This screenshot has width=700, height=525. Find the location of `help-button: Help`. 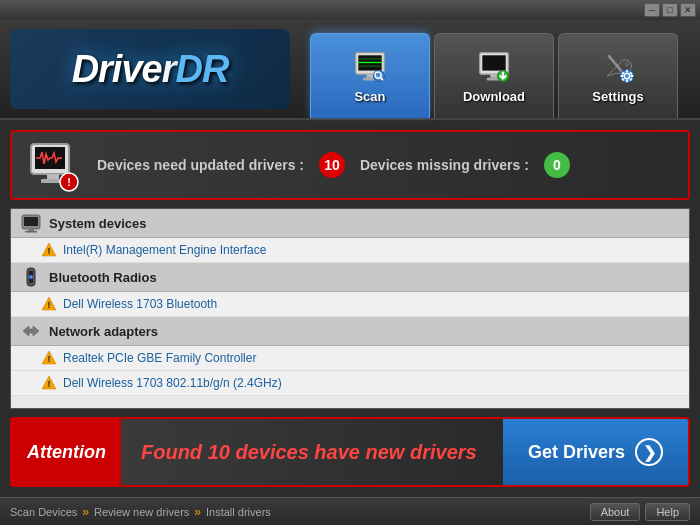

help-button: Help is located at coordinates (668, 512).